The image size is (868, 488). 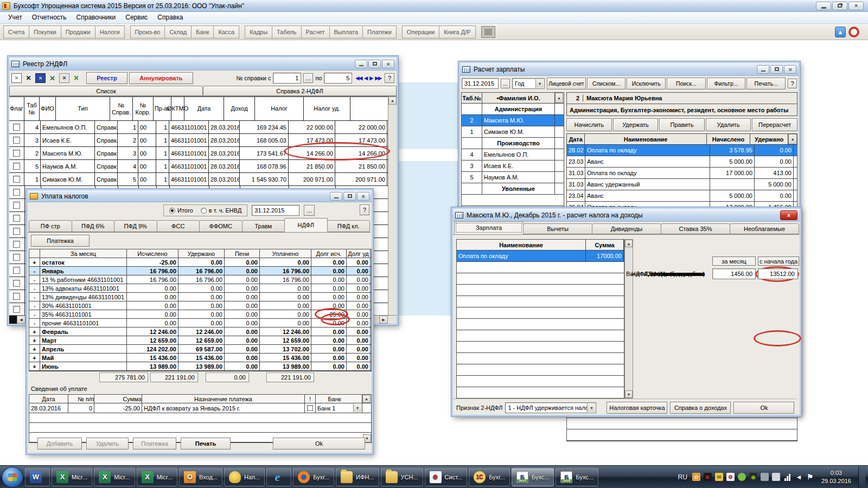 I want to click on tax-table-row: - Январь 16 796.0016 796.000.0016 796.00…, so click(x=200, y=271).